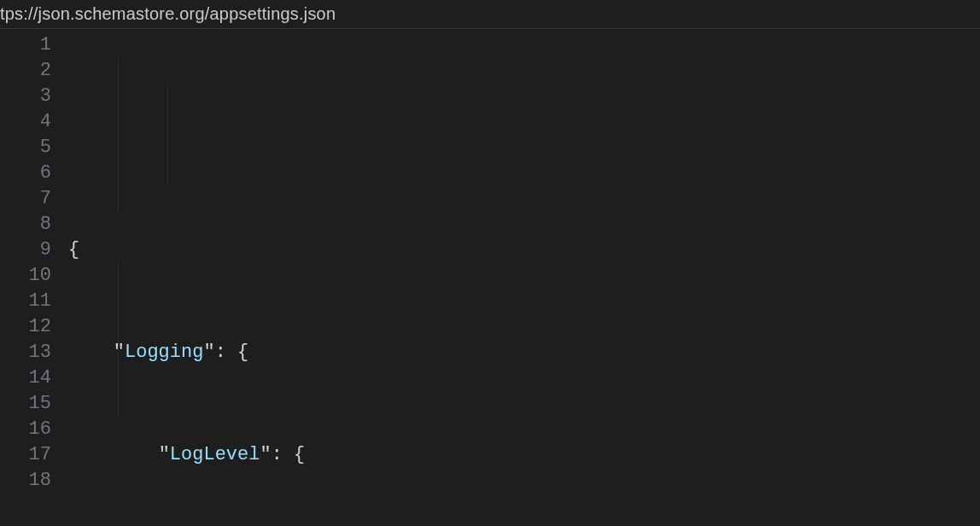 This screenshot has width=980, height=526. What do you see at coordinates (490, 15) in the screenshot?
I see `schema-header: tps://json.schemastore.org/appsettings.j…` at bounding box center [490, 15].